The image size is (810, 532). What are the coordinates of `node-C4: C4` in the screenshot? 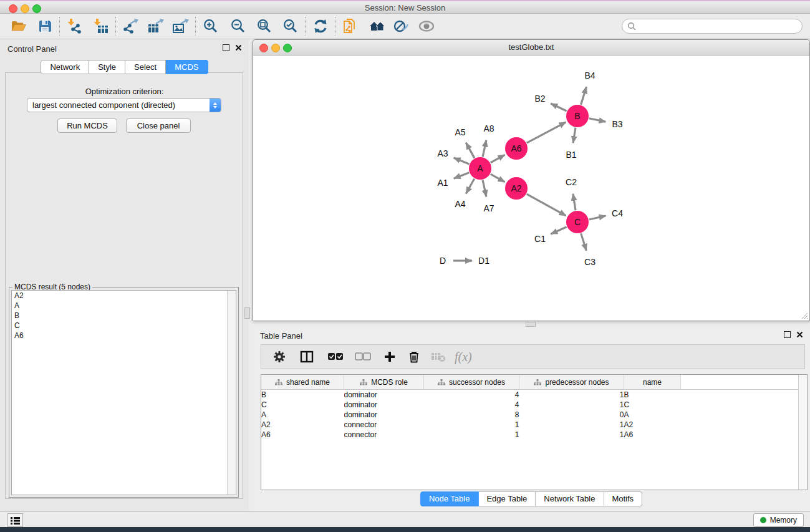 It's located at (617, 213).